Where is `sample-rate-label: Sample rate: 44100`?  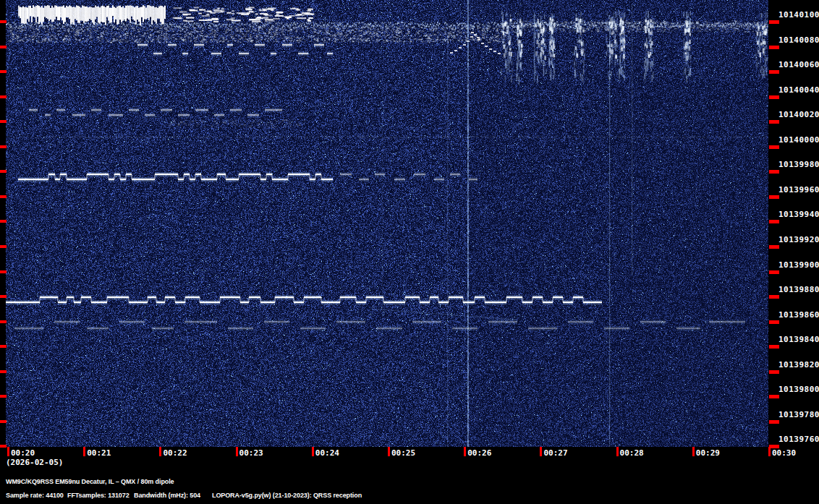
sample-rate-label: Sample rate: 44100 is located at coordinates (35, 495).